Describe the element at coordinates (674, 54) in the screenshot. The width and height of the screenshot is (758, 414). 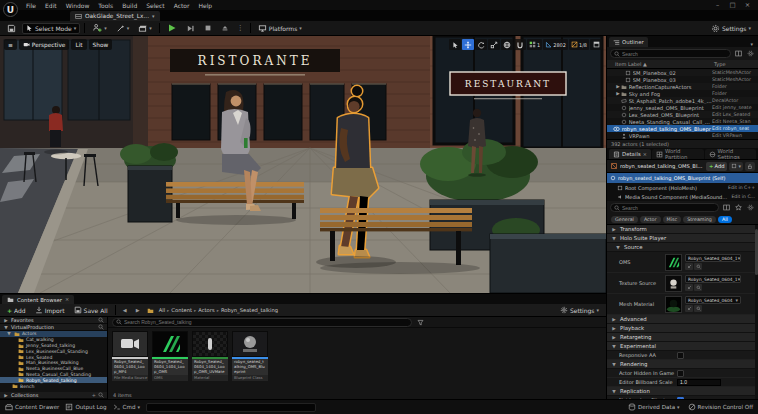
I see `outliner-search-input` at that location.